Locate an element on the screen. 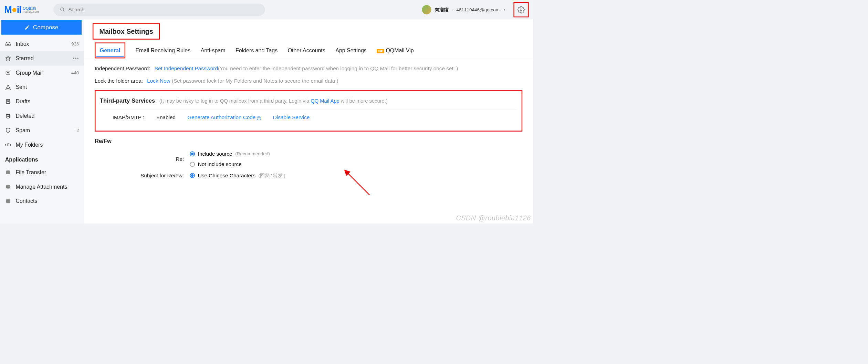 Image resolution: width=868 pixels, height=364 pixels. sidebar-app-file-transfer: File Transfer is located at coordinates (42, 173).